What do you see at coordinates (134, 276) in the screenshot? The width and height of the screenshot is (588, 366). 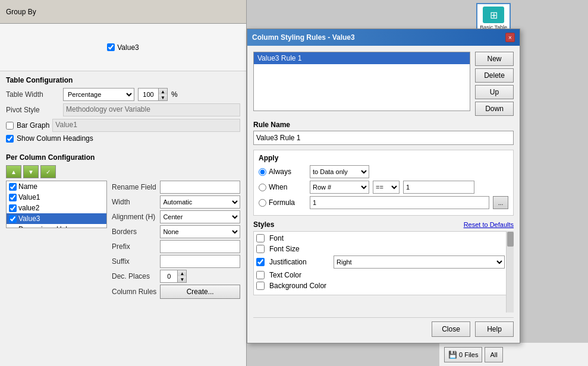 I see `dec-places-prop-label: Dec. Places` at bounding box center [134, 276].